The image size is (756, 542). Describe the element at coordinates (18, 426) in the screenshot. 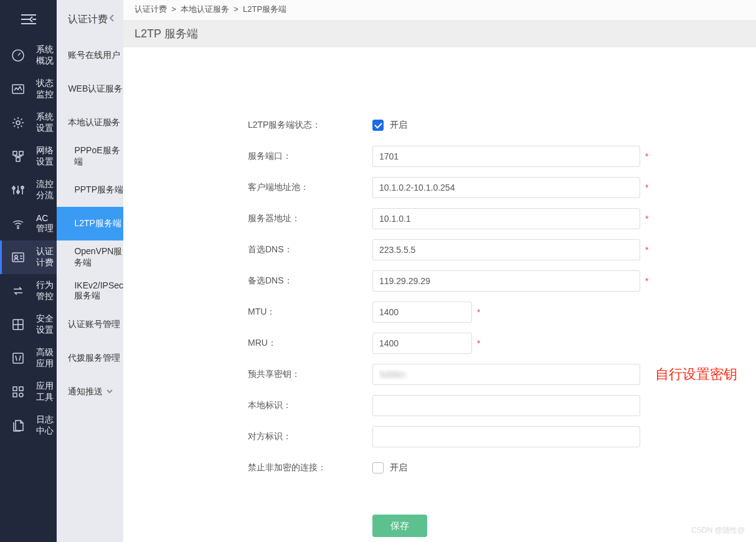

I see `log-icon` at that location.